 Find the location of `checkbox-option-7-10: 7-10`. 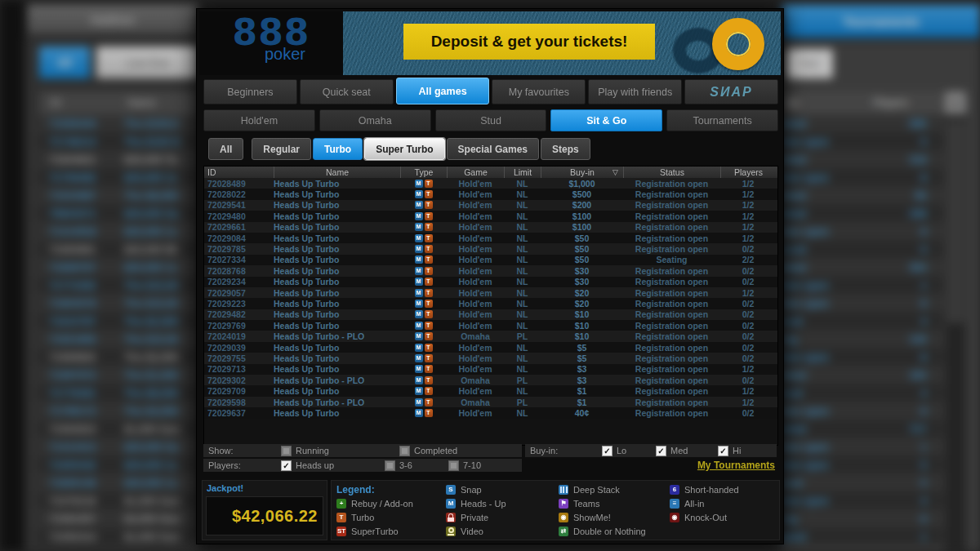

checkbox-option-7-10: 7-10 is located at coordinates (465, 465).